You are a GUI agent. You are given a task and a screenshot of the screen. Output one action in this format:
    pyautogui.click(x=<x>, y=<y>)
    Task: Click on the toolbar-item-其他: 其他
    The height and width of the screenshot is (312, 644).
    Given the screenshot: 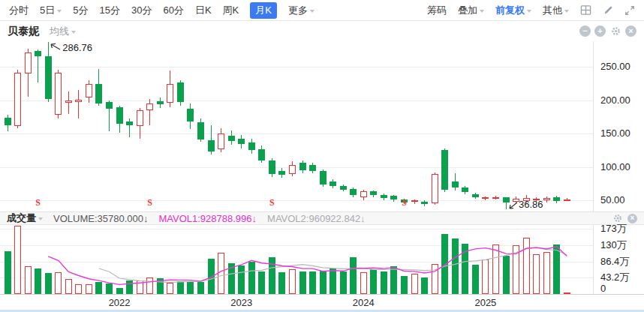 What is the action you would take?
    pyautogui.click(x=555, y=10)
    